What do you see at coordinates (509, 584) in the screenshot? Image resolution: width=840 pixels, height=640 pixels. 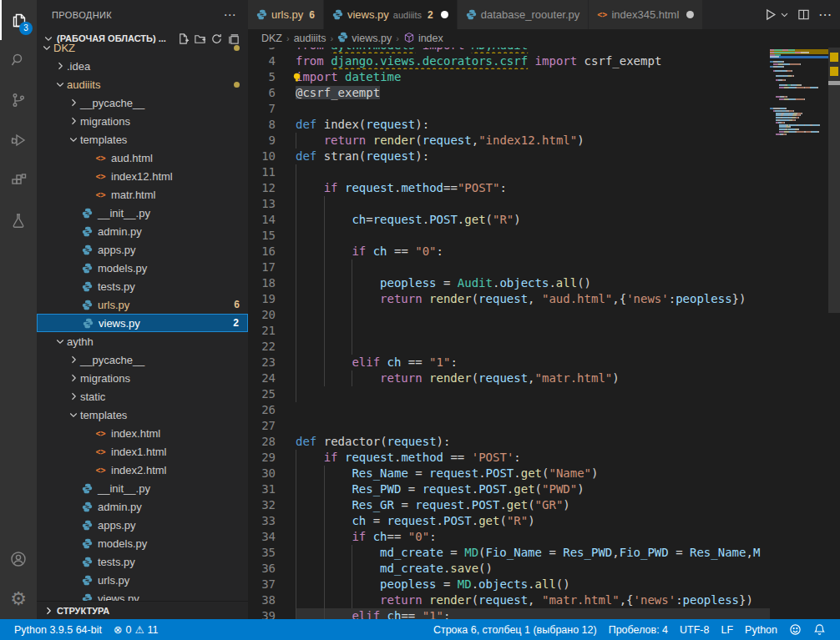 I see `code-line-37: 37peopless = MD.objects.all()` at bounding box center [509, 584].